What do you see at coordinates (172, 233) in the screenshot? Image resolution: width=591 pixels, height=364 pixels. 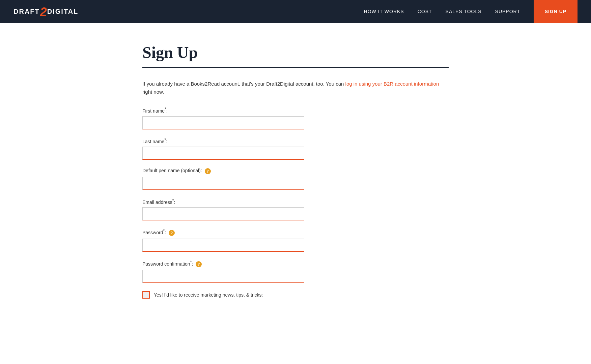 I see `password-help-icon: ?` at bounding box center [172, 233].